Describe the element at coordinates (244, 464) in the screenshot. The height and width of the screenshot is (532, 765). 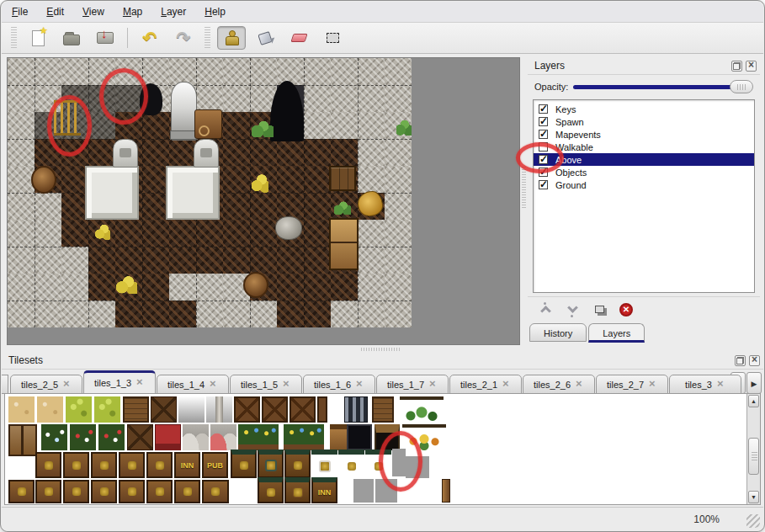
I see `tileset-tile-hsign-blank` at that location.